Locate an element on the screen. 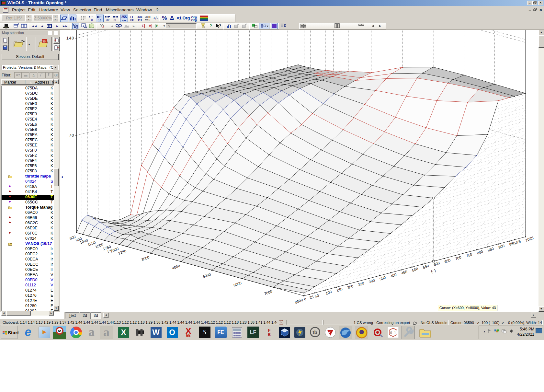 The width and height of the screenshot is (544, 392). svg-text: 7 is located at coordinates (330, 332).